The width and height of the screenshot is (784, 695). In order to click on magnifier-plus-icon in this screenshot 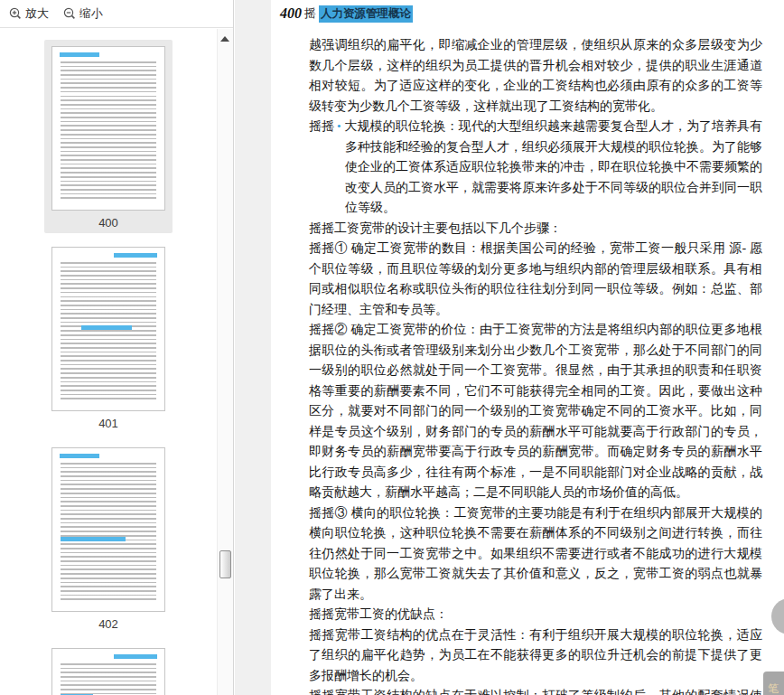, I will do `click(15, 14)`.